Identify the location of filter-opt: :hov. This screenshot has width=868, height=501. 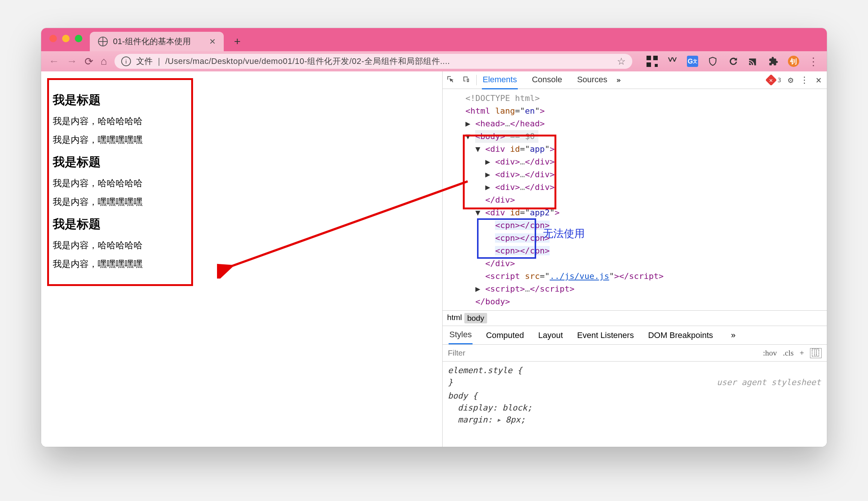
(770, 353).